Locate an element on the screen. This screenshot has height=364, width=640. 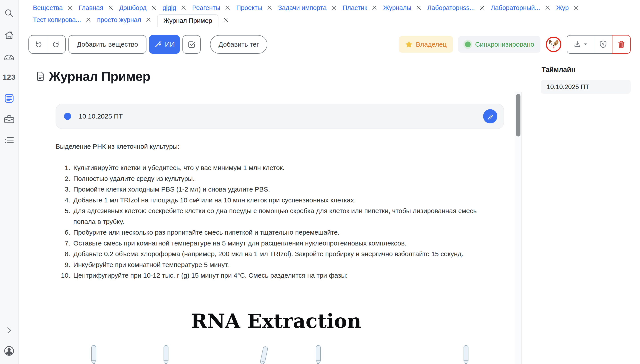
timeline-item: 10.10.2025 ПТ is located at coordinates (586, 87).